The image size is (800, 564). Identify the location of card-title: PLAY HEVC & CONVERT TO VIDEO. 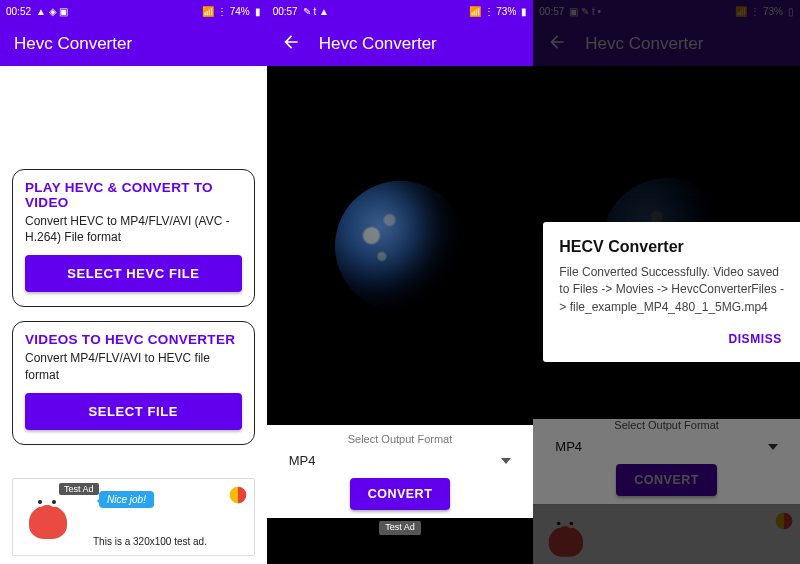
(134, 195).